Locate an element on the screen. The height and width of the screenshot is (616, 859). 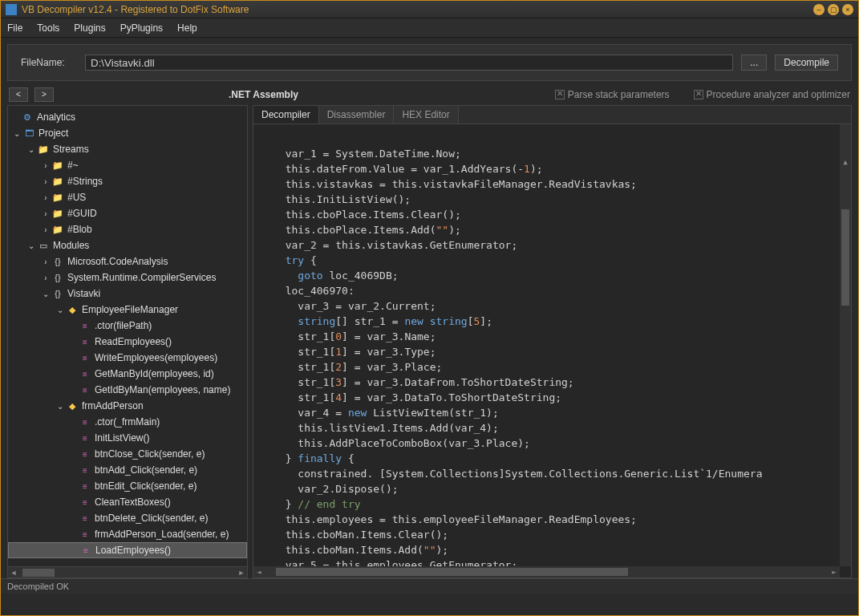
class-icon: ◆ is located at coordinates (72, 406).